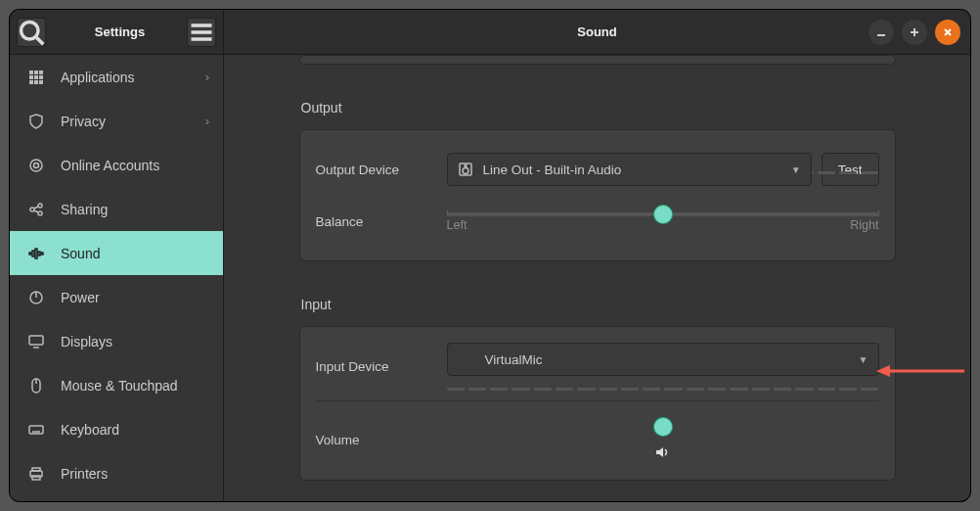  Describe the element at coordinates (84, 209) in the screenshot. I see `sidebar-item-label: Sharing` at that location.